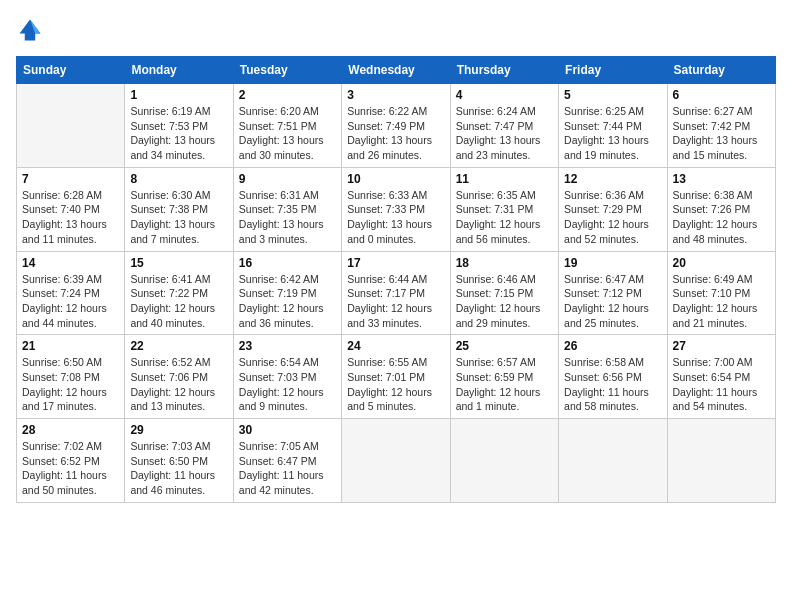  What do you see at coordinates (613, 126) in the screenshot?
I see `calendar-cell: 5Sunrise: 6:25 AM Sunset: 7:44 PM Daylig…` at bounding box center [613, 126].